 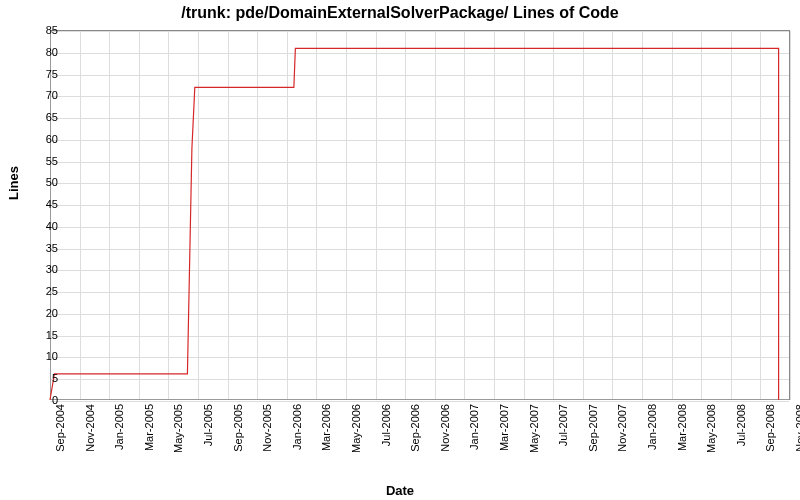 What do you see at coordinates (534, 428) in the screenshot?
I see `x-tick-label: May-2007` at bounding box center [534, 428].